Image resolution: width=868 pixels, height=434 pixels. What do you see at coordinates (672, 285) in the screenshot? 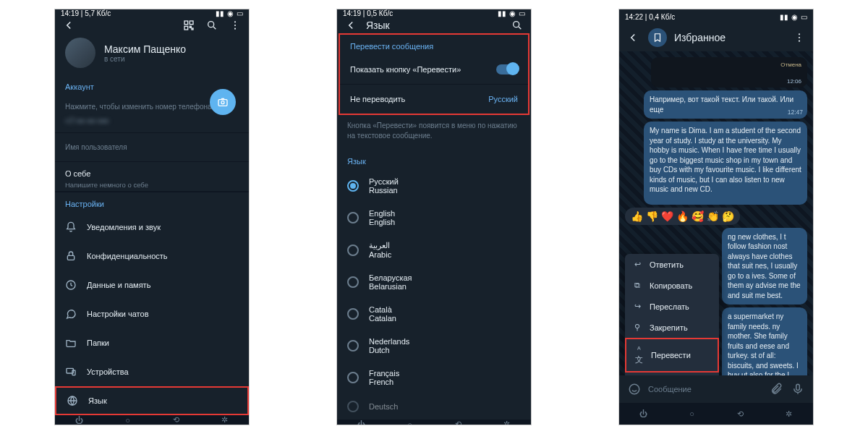
I see `ctx-copy: ⧉Копировать` at bounding box center [672, 285].